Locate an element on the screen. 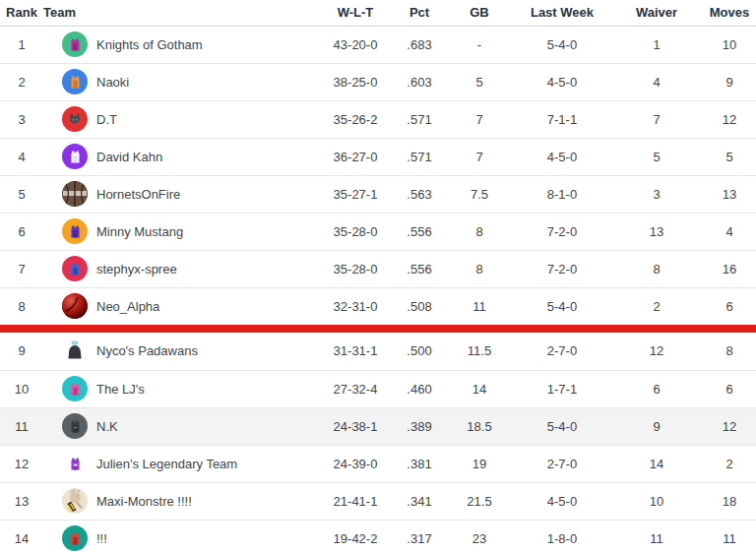  rank-cell: 12 is located at coordinates (22, 463).